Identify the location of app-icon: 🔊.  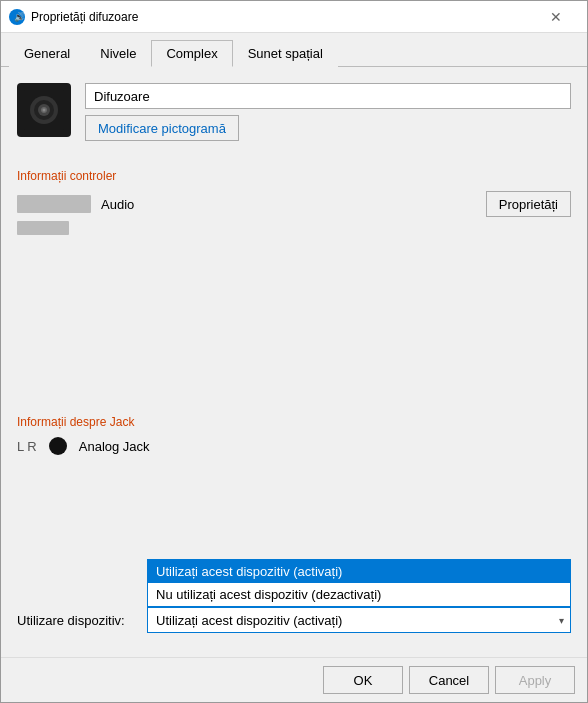
(17, 17).